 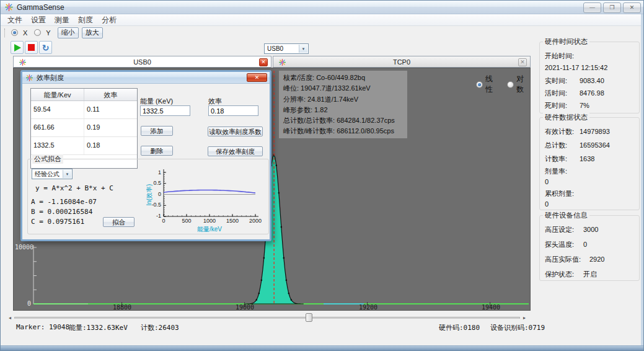 What do you see at coordinates (74, 189) in the screenshot?
I see `formula-text: y = A*x^2 + B*x + C` at bounding box center [74, 189].